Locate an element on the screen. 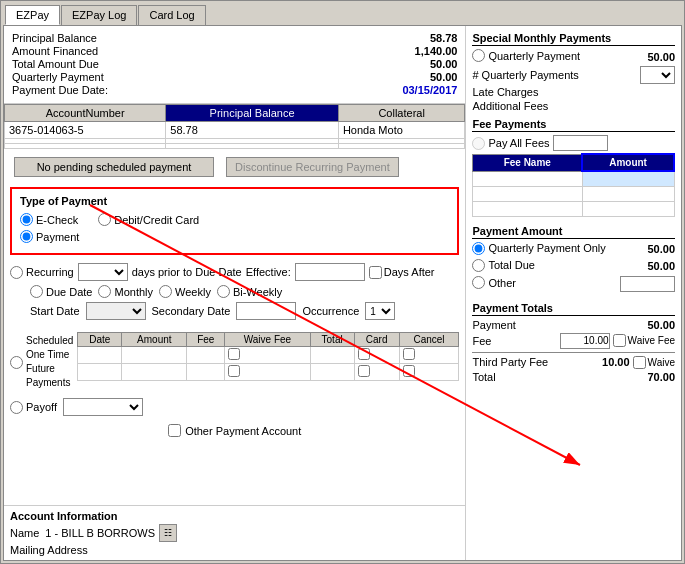  occurrence-select: 1 is located at coordinates (380, 311).